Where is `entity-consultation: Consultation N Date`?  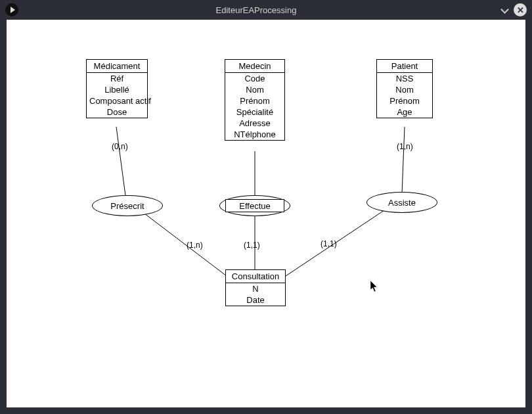
entity-consultation: Consultation N Date is located at coordinates (255, 288).